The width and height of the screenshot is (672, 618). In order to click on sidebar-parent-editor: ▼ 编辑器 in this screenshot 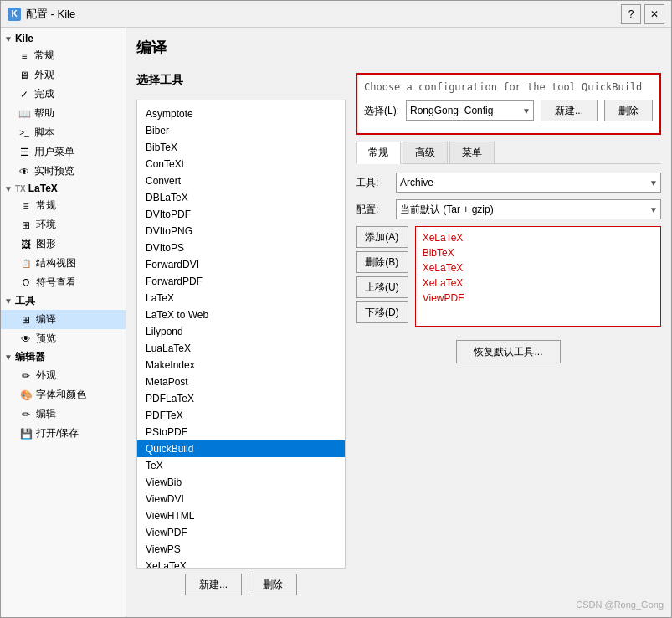, I will do `click(64, 357)`.